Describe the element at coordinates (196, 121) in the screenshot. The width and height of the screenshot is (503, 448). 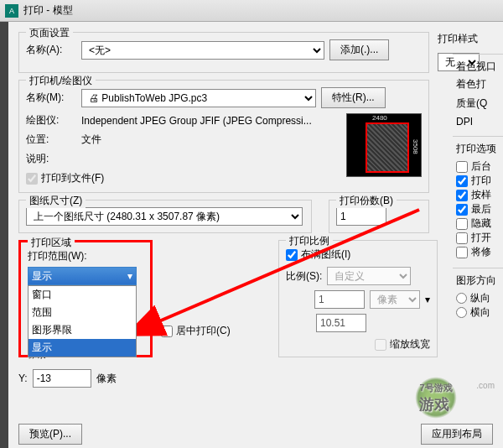
I see `plotter-value: Independent JPEG Group JFIF (JPEG Compre…` at that location.